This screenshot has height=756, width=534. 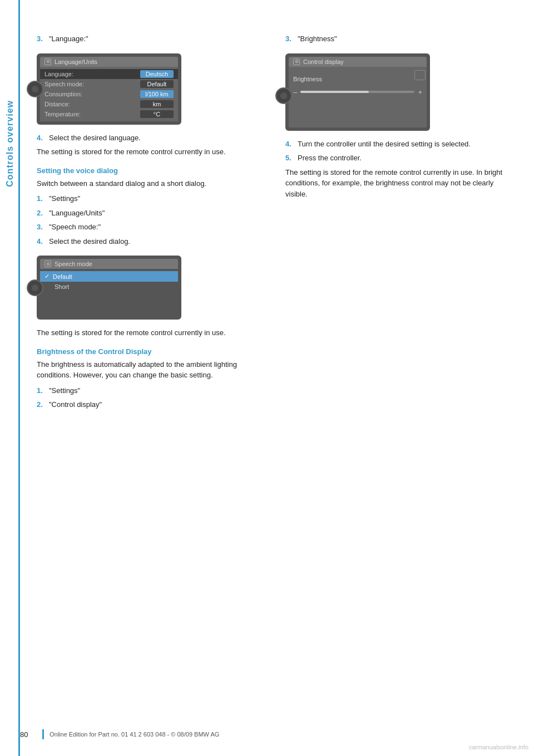 What do you see at coordinates (109, 303) in the screenshot?
I see `speech-screen-padding` at bounding box center [109, 303].